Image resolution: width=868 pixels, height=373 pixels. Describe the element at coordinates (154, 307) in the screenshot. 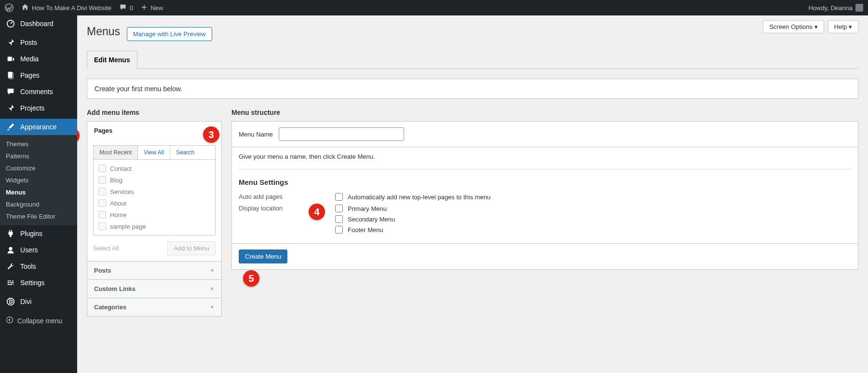

I see `accordion-categories-toggle: Categories ▼` at that location.